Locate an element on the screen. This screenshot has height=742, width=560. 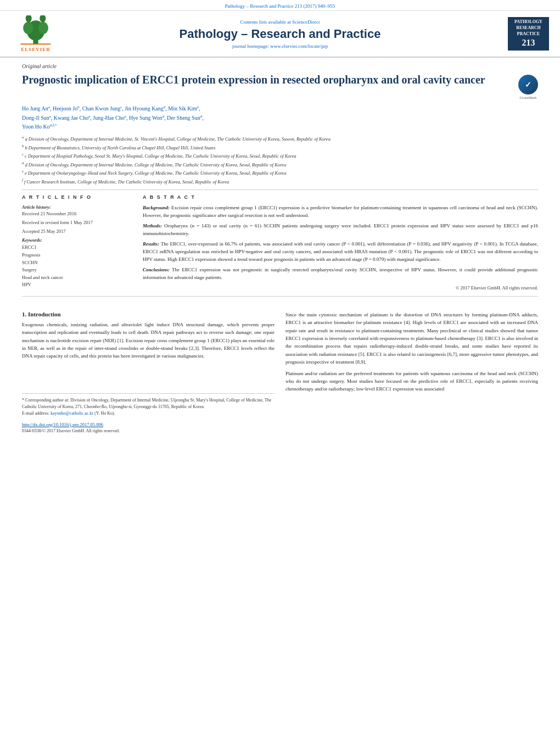
accepted-date: Accepted 25 May 2017 is located at coordinates (77, 231).